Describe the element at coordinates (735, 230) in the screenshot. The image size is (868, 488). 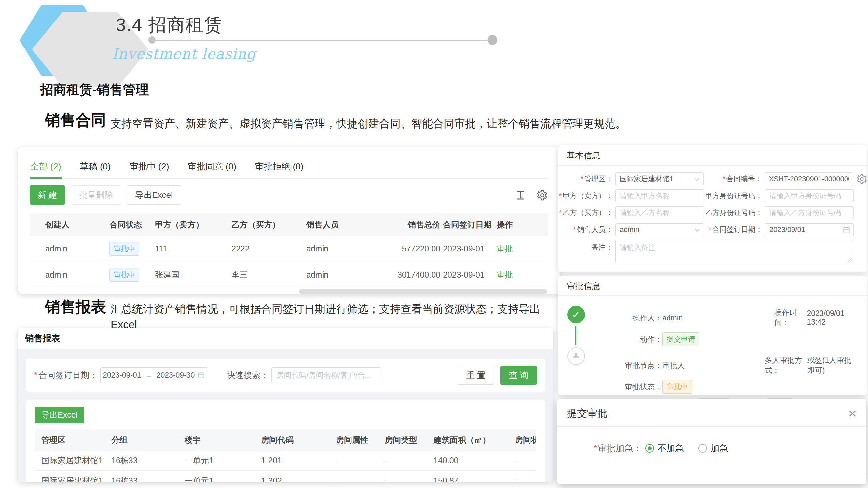
I see `sign-date-label: *合同签订日期：` at that location.